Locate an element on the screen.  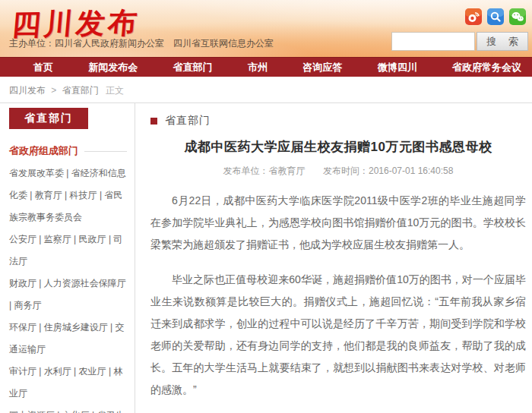
nav-item-qa: 咨询应答 is located at coordinates (322, 68).